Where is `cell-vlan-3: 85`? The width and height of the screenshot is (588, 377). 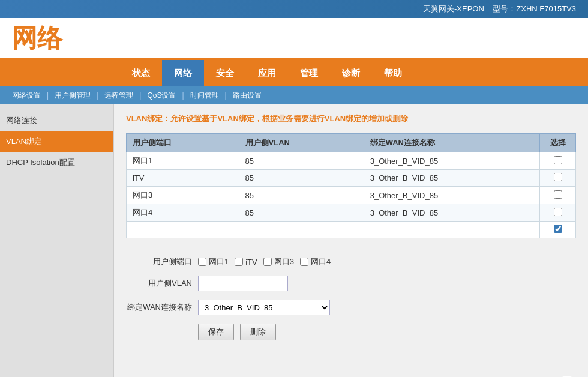 cell-vlan-3: 85 is located at coordinates (301, 196).